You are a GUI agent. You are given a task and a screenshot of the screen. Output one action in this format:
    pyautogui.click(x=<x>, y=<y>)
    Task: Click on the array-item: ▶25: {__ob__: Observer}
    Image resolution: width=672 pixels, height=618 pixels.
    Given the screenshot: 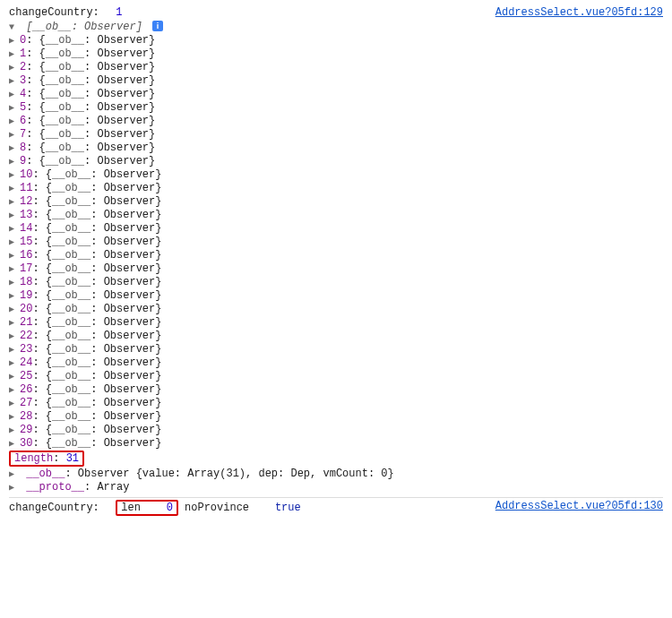 What is the action you would take?
    pyautogui.click(x=336, y=376)
    